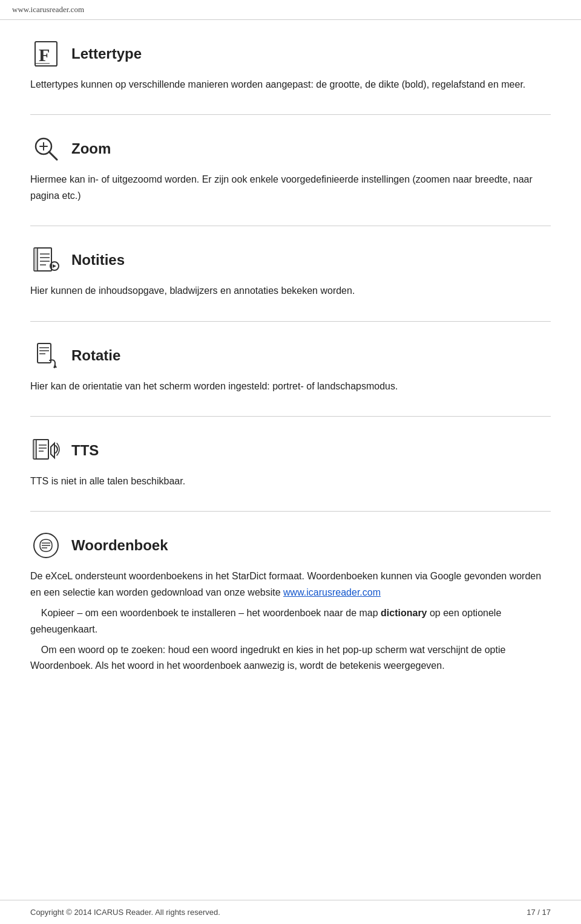  I want to click on zoom-body-text: Hiermee kan in- of uitgezoomd worden. Er…, so click(281, 187).